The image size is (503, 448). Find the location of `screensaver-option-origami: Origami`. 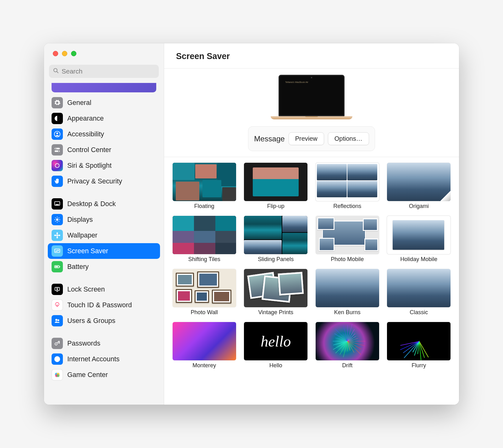

screensaver-option-origami: Origami is located at coordinates (419, 186).